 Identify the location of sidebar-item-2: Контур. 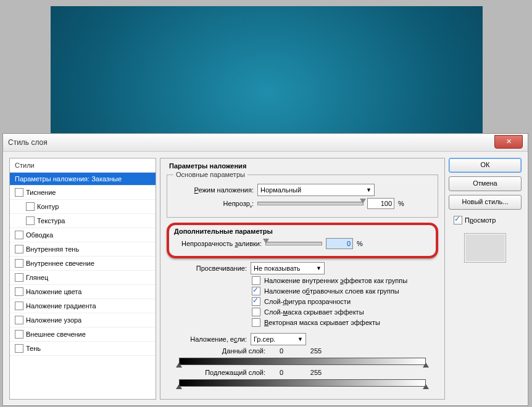
(83, 207).